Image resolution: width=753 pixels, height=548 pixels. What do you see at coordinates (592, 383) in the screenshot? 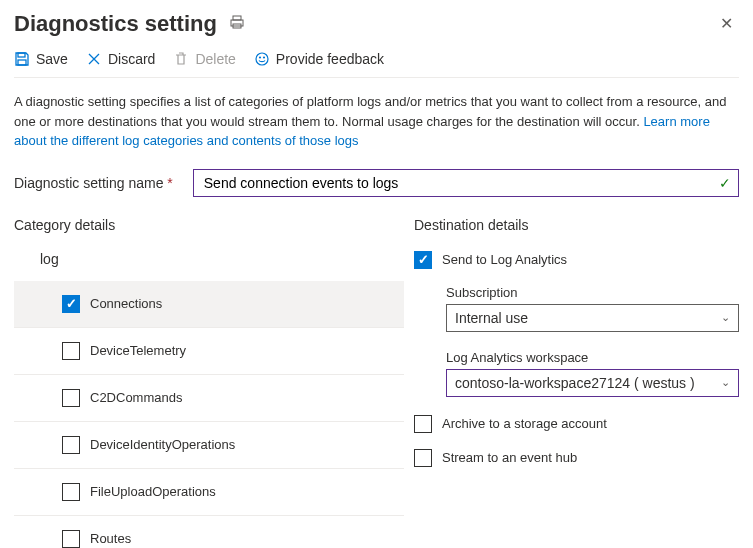
I see `workspace-select: contoso-la-workspace27124 ( westus ) ⌄` at bounding box center [592, 383].